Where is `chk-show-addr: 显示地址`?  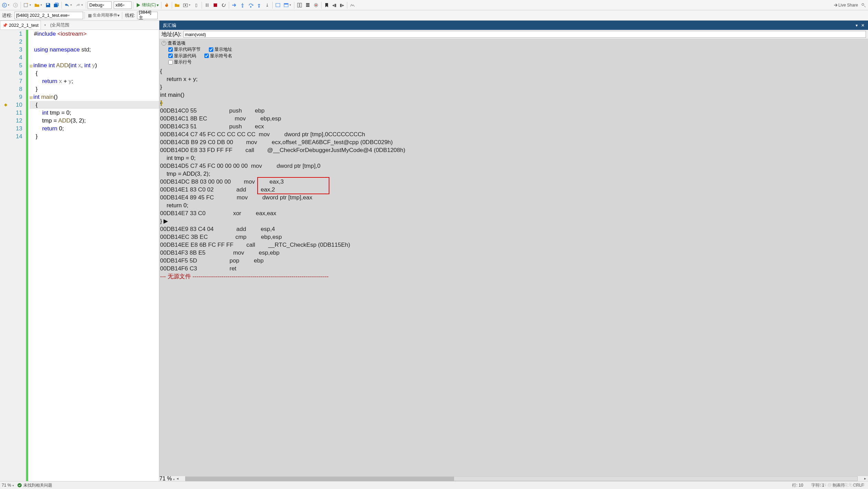 chk-show-addr: 显示地址 is located at coordinates (221, 49).